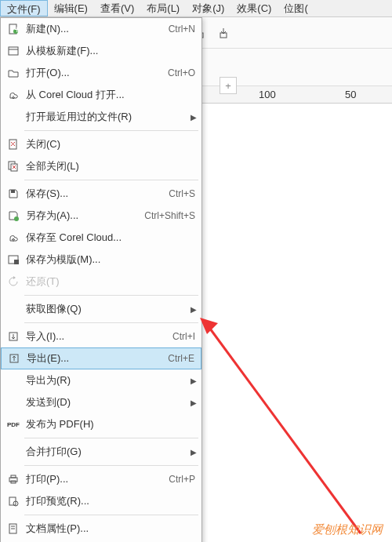 This screenshot has height=542, width=392. Describe the element at coordinates (101, 51) in the screenshot. I see `menu-item-new-template: 从模板新建(F)...` at that location.